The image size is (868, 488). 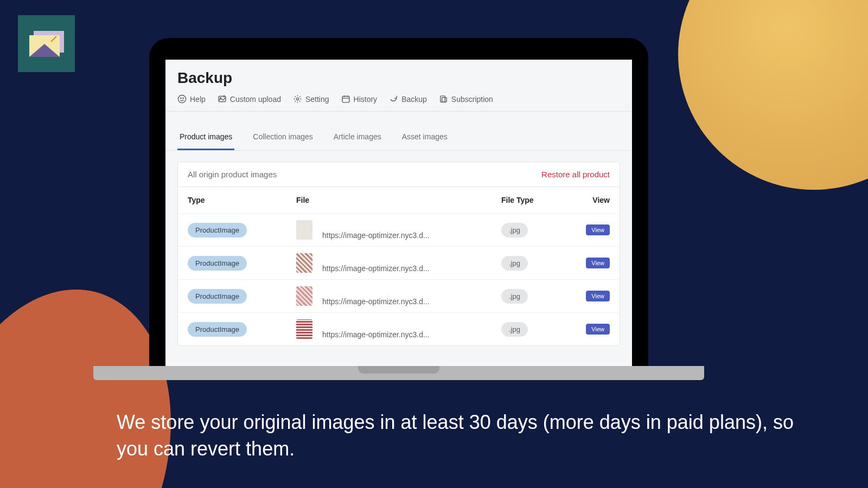 I want to click on col-header-view: View, so click(x=593, y=200).